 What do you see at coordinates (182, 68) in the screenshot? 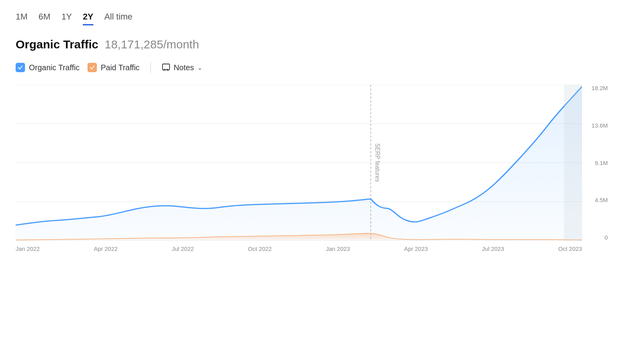
I see `notes-button: Notes ⌄` at bounding box center [182, 68].